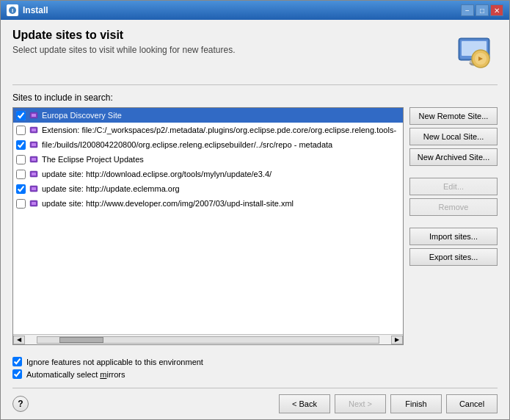  What do you see at coordinates (103, 374) in the screenshot?
I see `mirrors-underline: m` at bounding box center [103, 374].